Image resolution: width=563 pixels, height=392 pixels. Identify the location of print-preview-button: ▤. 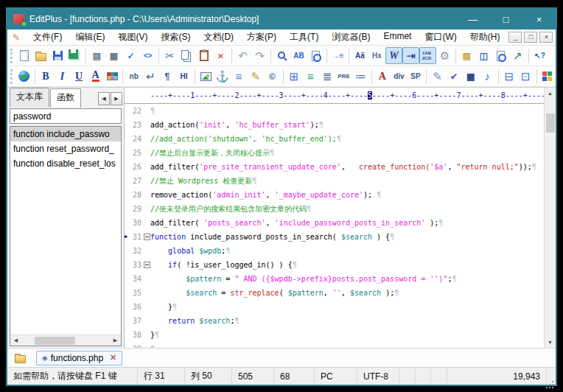
(97, 56).